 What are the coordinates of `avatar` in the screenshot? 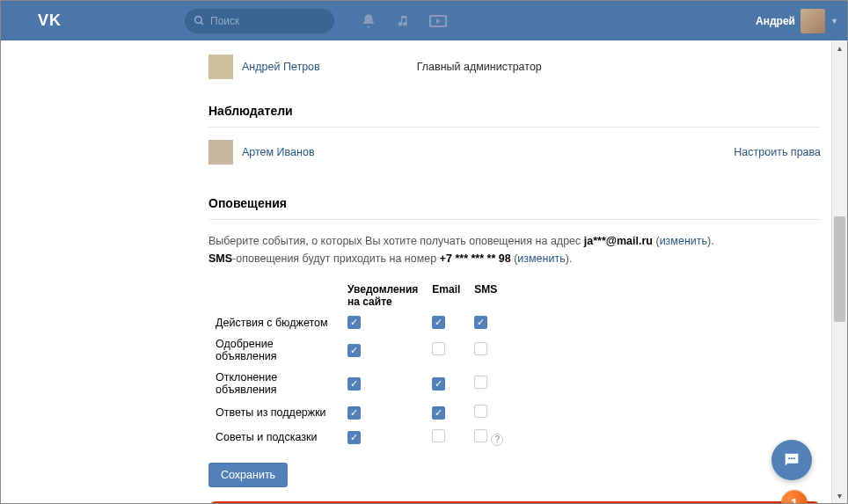 It's located at (813, 21).